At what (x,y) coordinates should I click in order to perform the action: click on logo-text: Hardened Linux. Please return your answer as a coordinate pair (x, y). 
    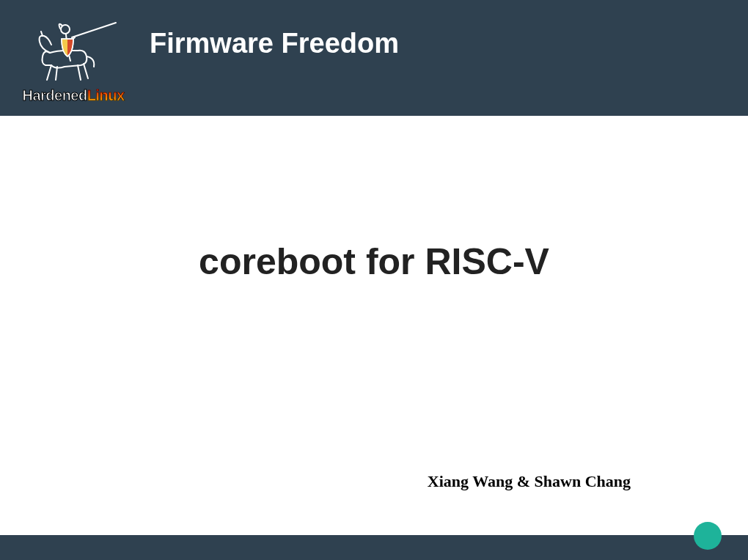
    Looking at the image, I should click on (73, 95).